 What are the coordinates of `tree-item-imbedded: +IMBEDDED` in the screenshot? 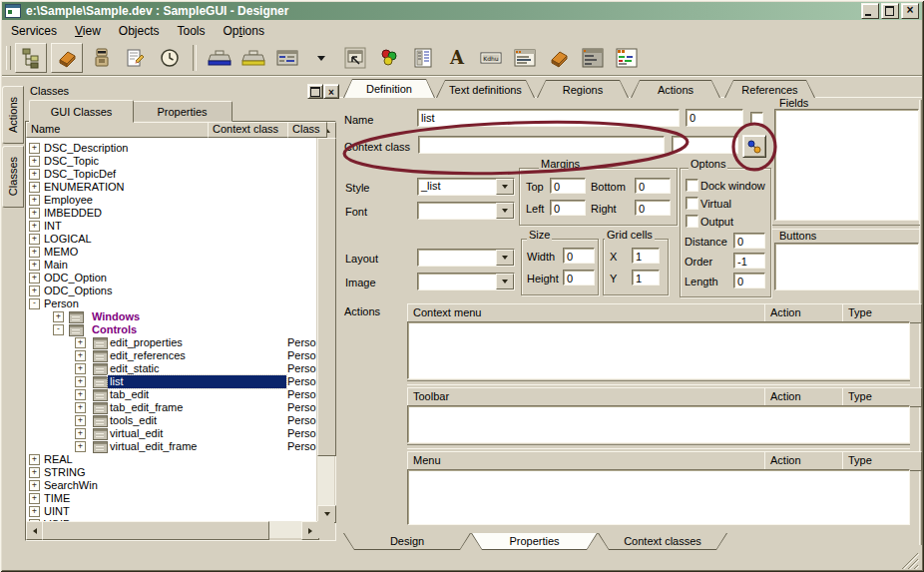 It's located at (172, 214).